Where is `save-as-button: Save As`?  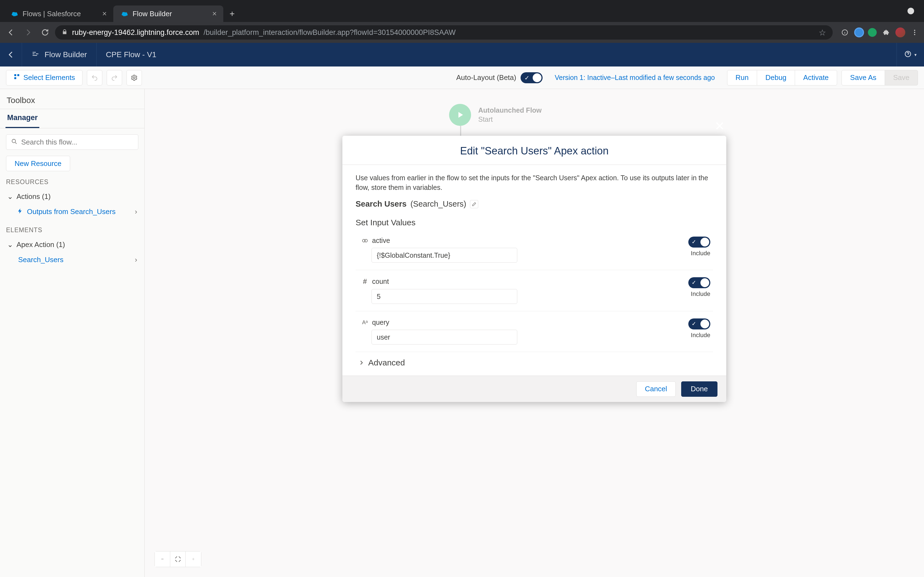
save-as-button: Save As is located at coordinates (863, 78).